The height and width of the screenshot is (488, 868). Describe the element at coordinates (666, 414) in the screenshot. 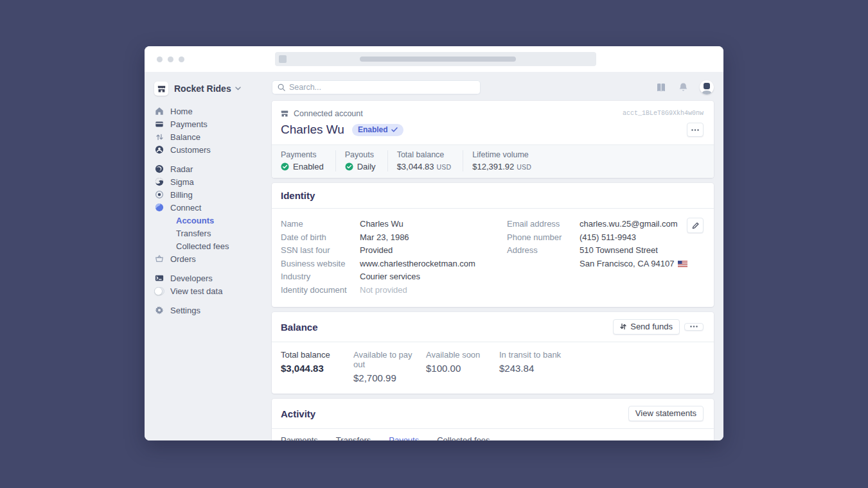

I see `view-statements-button: View statements` at that location.